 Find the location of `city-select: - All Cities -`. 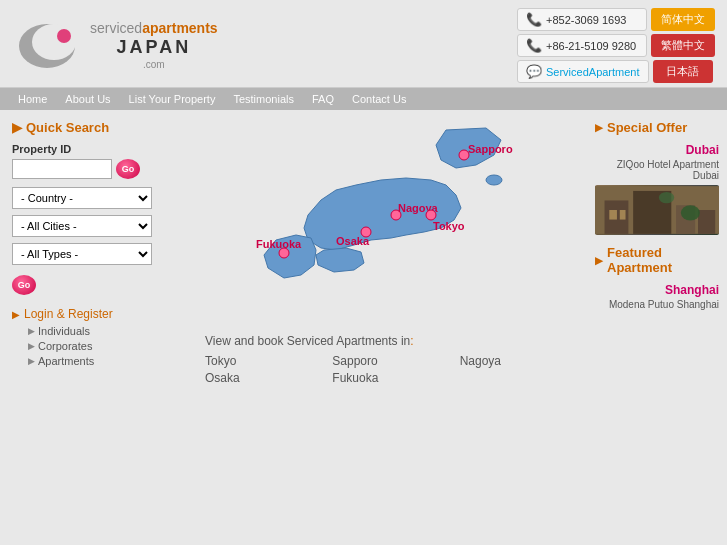

city-select: - All Cities - is located at coordinates (82, 226).